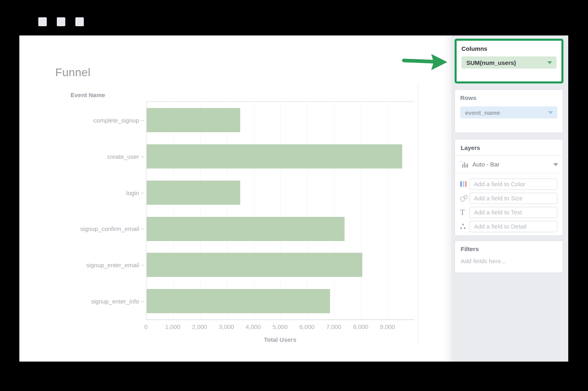 The height and width of the screenshot is (391, 588). What do you see at coordinates (509, 184) in the screenshot?
I see `color-field-row` at bounding box center [509, 184].